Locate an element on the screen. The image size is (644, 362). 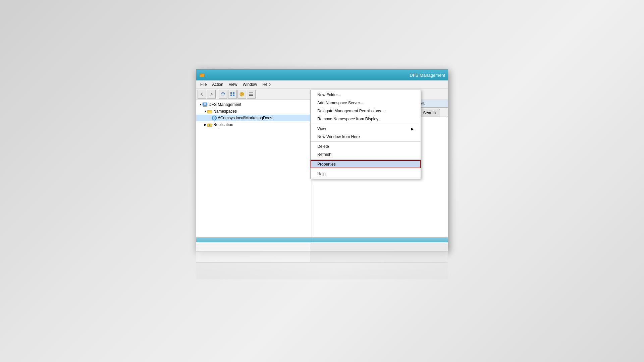
menu-view: View is located at coordinates (233, 84).